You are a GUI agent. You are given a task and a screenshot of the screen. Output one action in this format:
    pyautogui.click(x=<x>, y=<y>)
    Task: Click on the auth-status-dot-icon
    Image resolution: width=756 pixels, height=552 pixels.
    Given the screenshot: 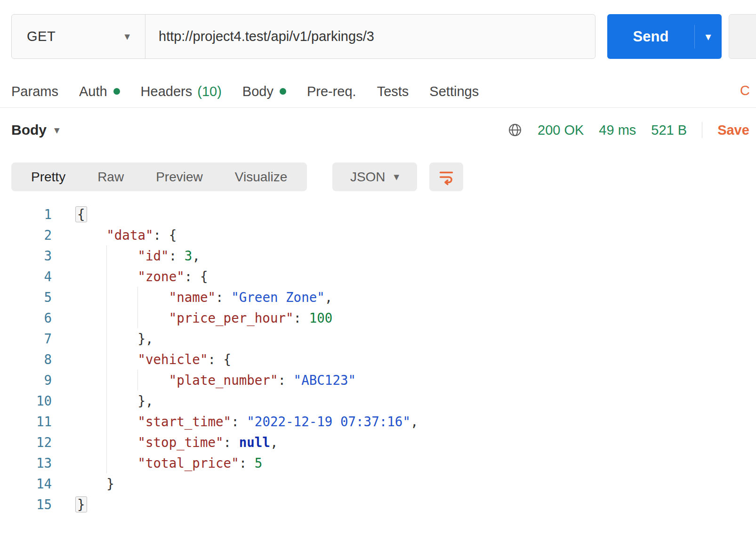 What is the action you would take?
    pyautogui.click(x=117, y=91)
    